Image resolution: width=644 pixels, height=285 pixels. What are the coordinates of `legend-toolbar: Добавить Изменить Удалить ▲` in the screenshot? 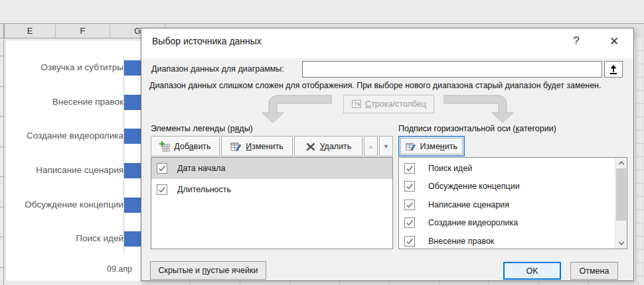 It's located at (272, 146).